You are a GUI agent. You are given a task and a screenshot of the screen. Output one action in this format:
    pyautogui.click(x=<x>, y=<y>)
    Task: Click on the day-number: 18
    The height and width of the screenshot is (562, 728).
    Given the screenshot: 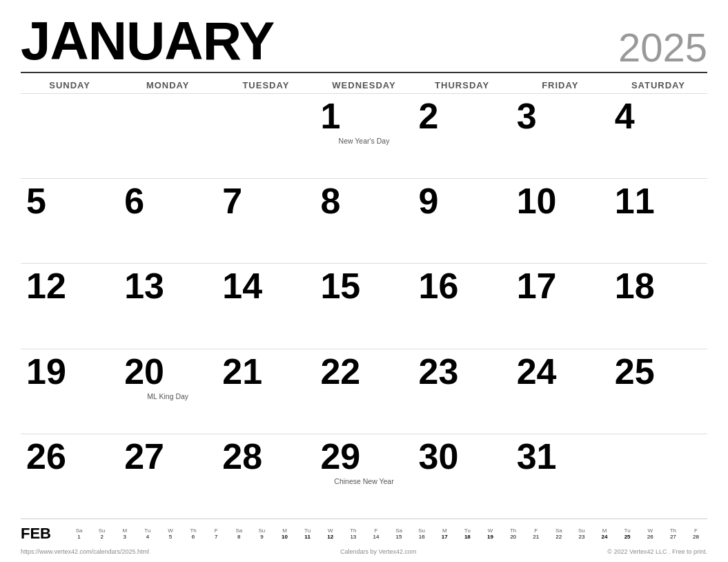 What is the action you would take?
    pyautogui.click(x=635, y=286)
    